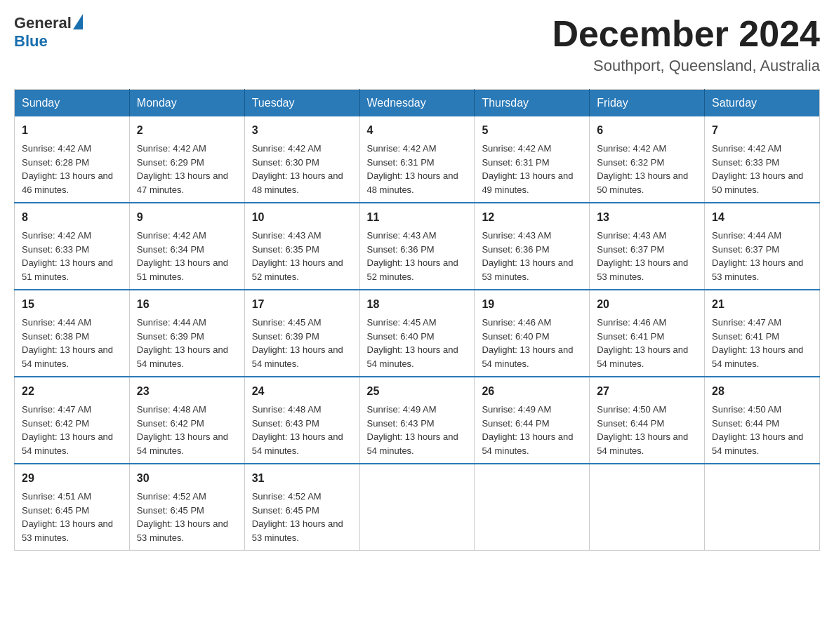 The width and height of the screenshot is (834, 644). What do you see at coordinates (72, 391) in the screenshot?
I see `day-number: 22` at bounding box center [72, 391].